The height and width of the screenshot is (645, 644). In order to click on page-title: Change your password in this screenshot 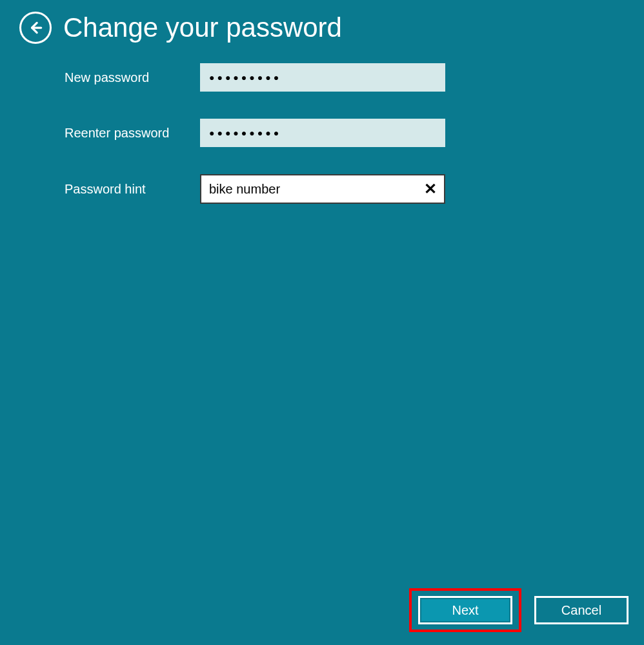, I will do `click(203, 28)`.